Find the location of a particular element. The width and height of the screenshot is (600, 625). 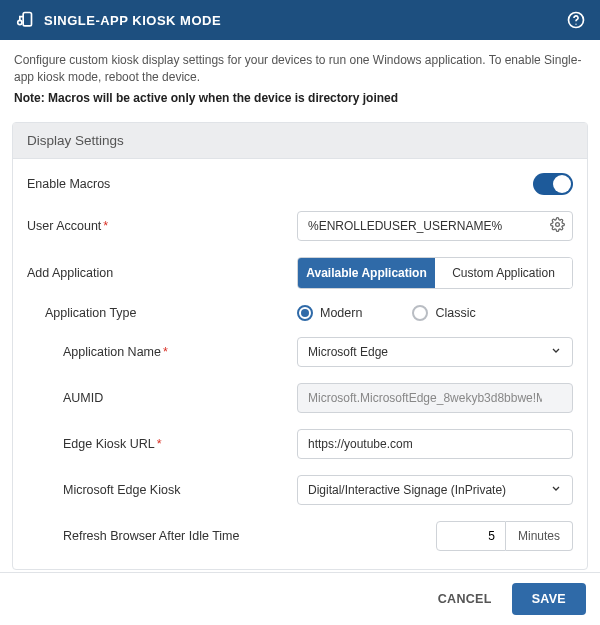

row-application-name: Application Name* Microsoft Edge is located at coordinates (300, 352).